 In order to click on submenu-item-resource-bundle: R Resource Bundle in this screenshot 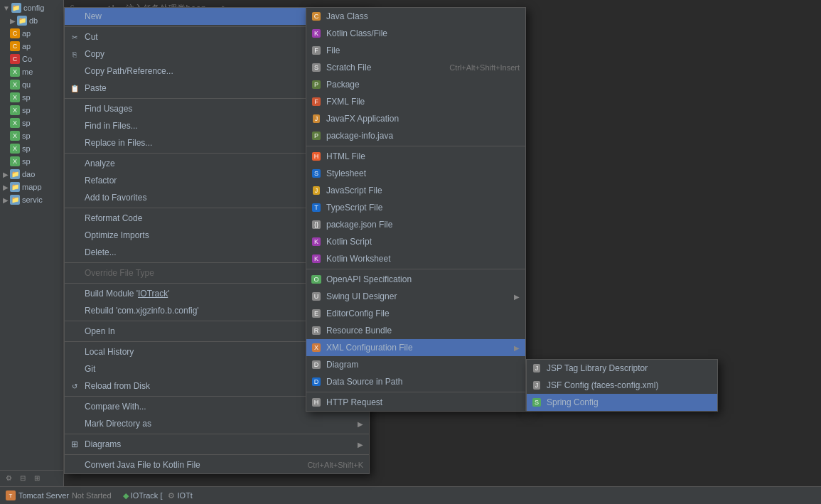, I will do `click(416, 331)`.